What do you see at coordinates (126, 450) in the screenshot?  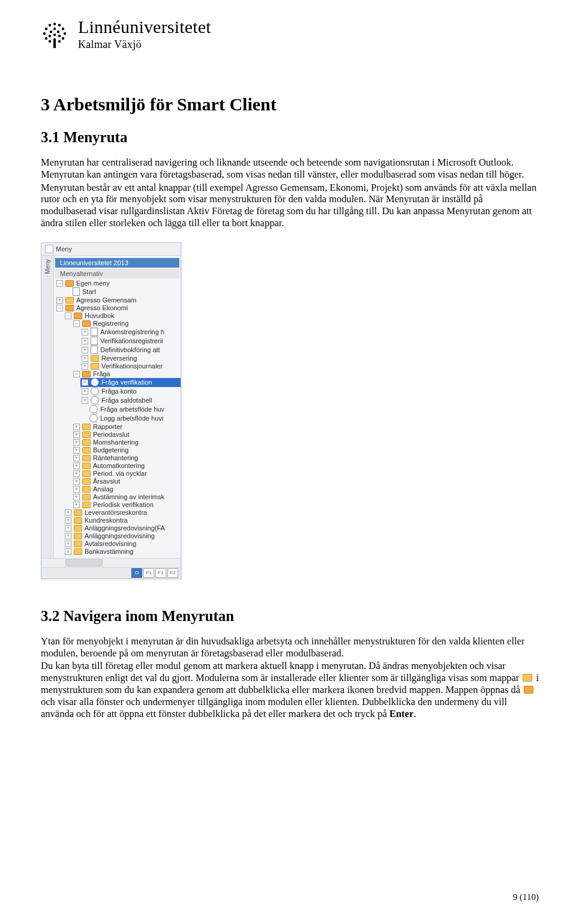 I see `tree-item: +Budgetering` at bounding box center [126, 450].